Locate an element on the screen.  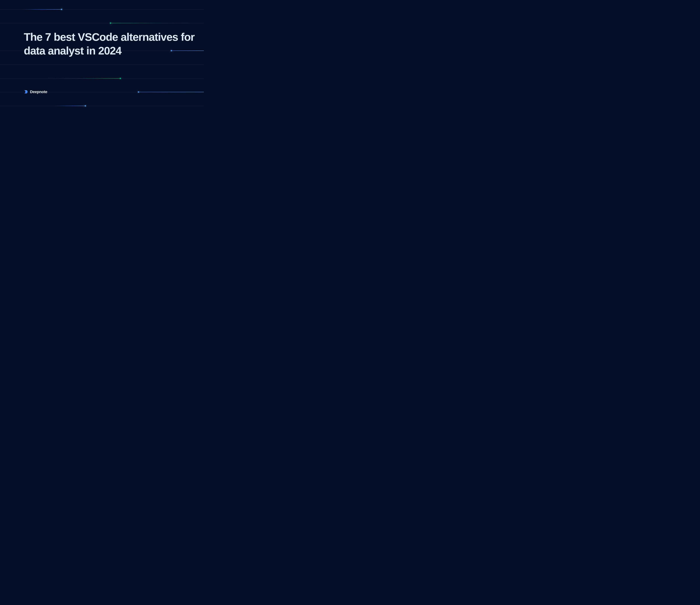
decorative-line is located at coordinates (102, 106).